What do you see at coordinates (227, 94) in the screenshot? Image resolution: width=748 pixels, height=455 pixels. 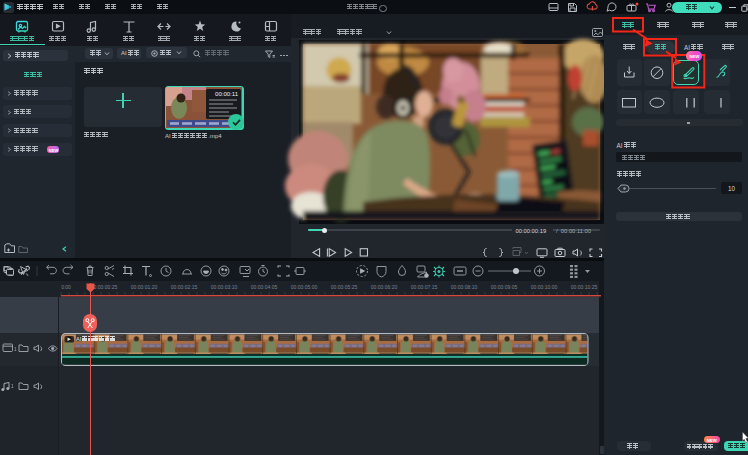 I see `svg-text: 00:00:11` at bounding box center [227, 94].